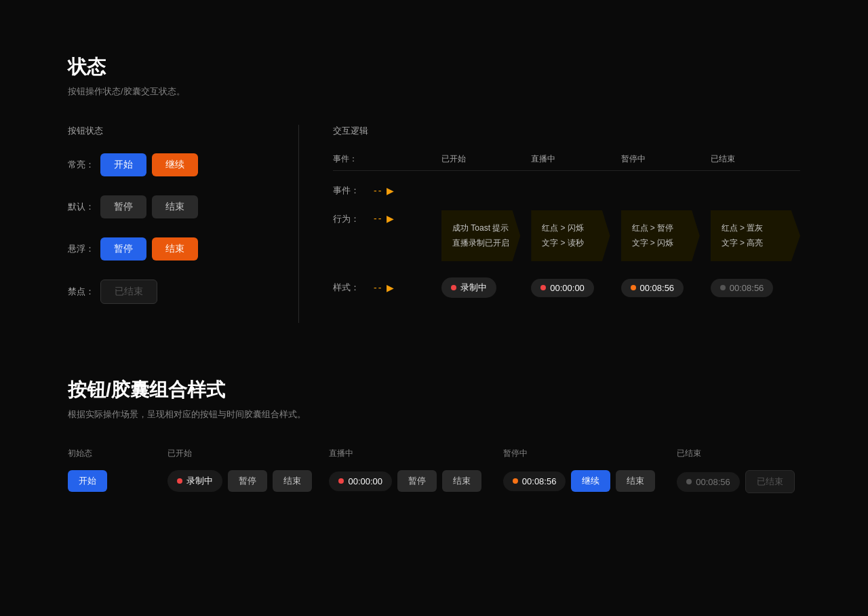  What do you see at coordinates (755, 159) in the screenshot?
I see `header-ended: 已结束` at bounding box center [755, 159].